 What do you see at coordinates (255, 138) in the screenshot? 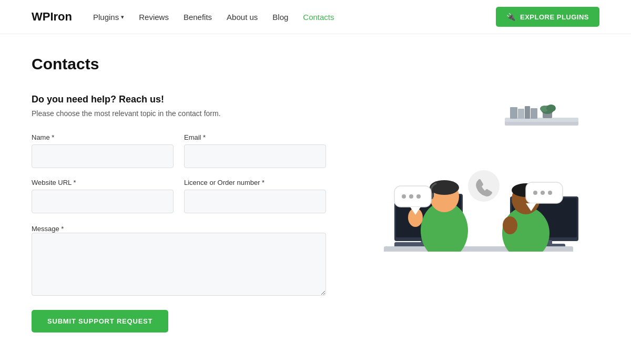
I see `email-label: Email *` at bounding box center [255, 138].